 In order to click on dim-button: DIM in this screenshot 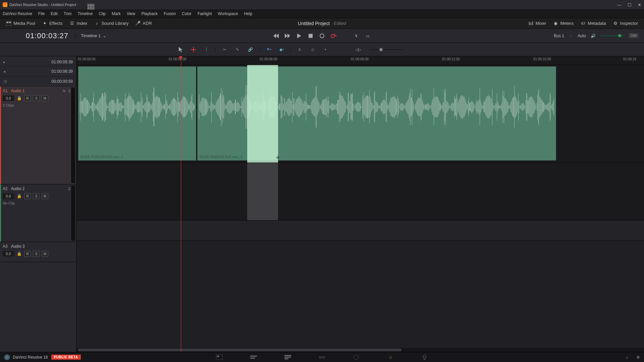, I will do `click(634, 36)`.